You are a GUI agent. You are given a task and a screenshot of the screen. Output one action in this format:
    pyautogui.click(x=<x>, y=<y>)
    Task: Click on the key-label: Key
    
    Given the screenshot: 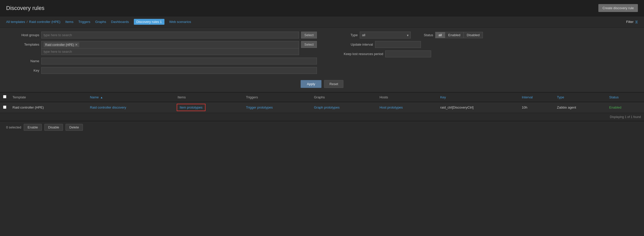 What is the action you would take?
    pyautogui.click(x=23, y=70)
    